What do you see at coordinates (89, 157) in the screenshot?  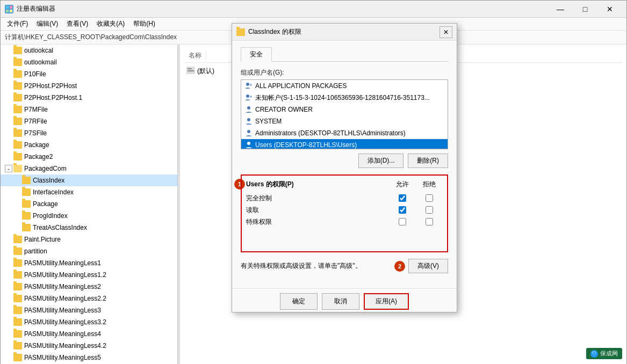 I see `tree-item-package2: Package2` at bounding box center [89, 157].